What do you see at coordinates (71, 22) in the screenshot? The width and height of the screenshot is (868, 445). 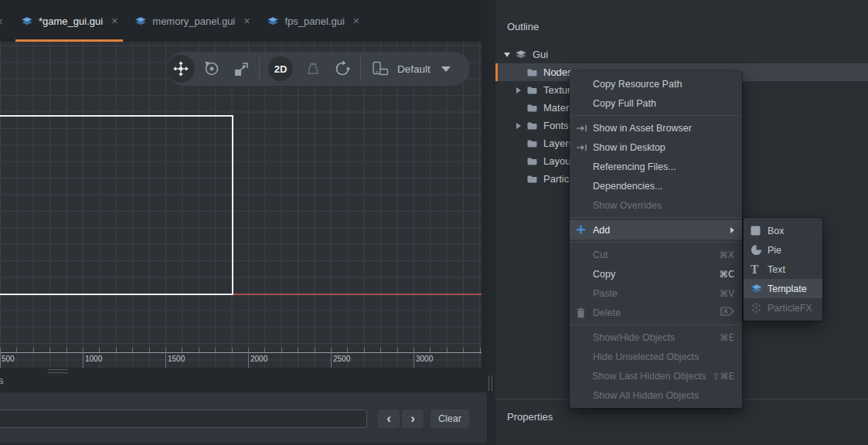 I see `tab-label: *game_gui.gui` at bounding box center [71, 22].